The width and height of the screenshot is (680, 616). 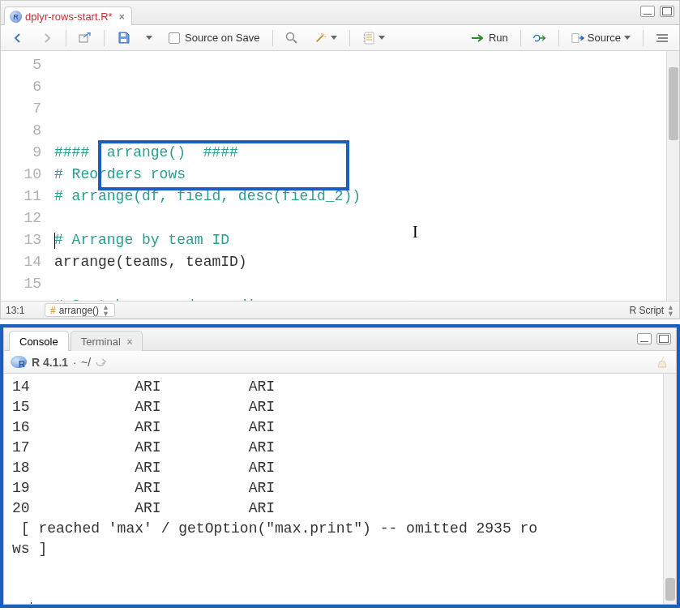 What do you see at coordinates (21, 603) in the screenshot?
I see `prompt-symbol: >` at bounding box center [21, 603].